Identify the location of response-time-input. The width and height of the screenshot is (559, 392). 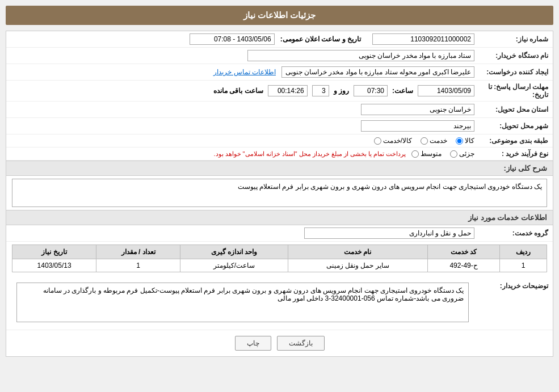
(371, 91).